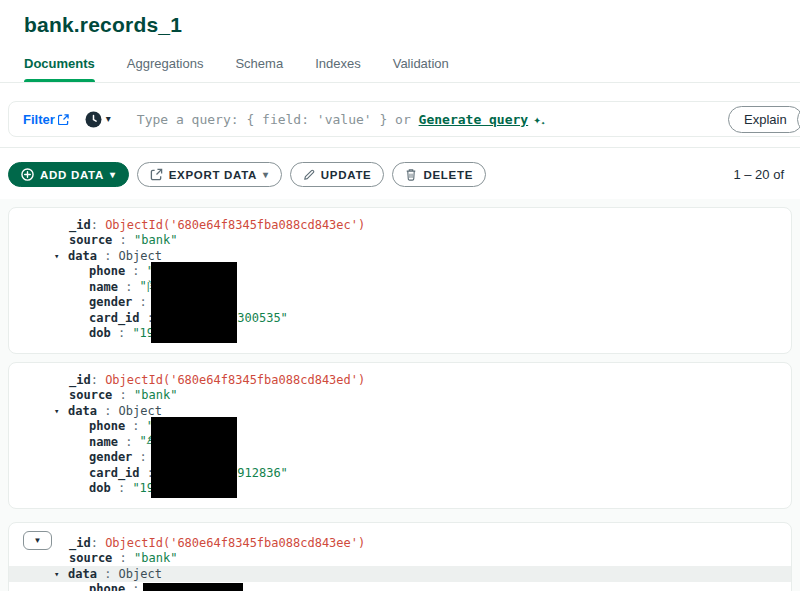 The width and height of the screenshot is (800, 591). Describe the element at coordinates (543, 123) in the screenshot. I see `sparkle-mini-icon: ✦` at that location.